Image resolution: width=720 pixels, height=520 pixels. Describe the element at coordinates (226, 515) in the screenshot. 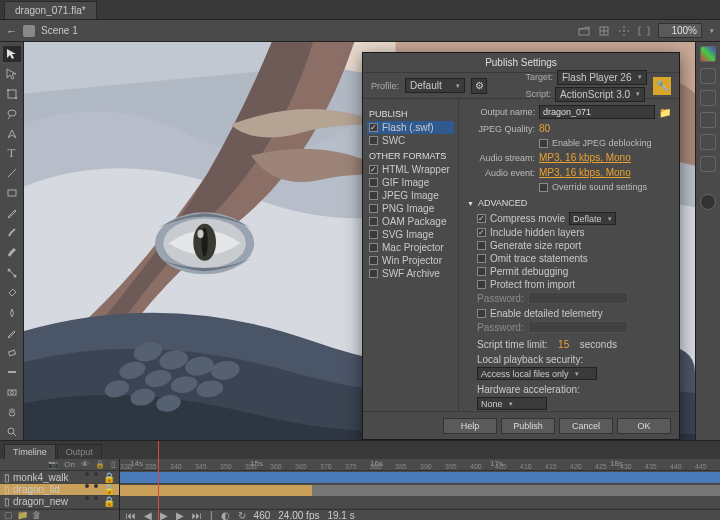

I see `onion-skin-icon: ◐` at that location.